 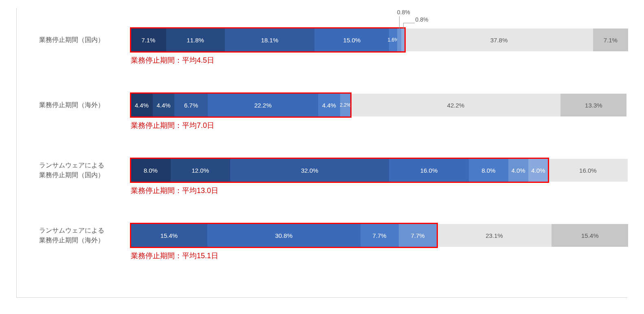 What do you see at coordinates (200, 170) in the screenshot?
I see `segment-value: 12.0%` at bounding box center [200, 170].